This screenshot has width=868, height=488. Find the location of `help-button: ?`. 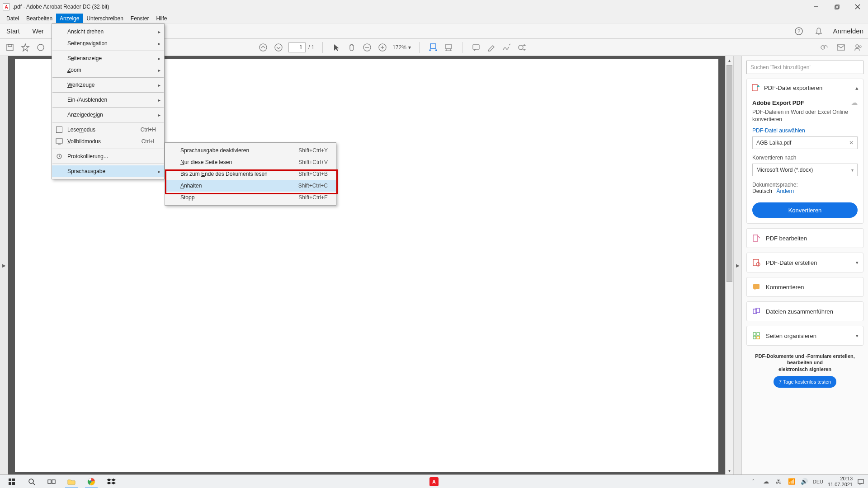

help-button: ? is located at coordinates (799, 31).